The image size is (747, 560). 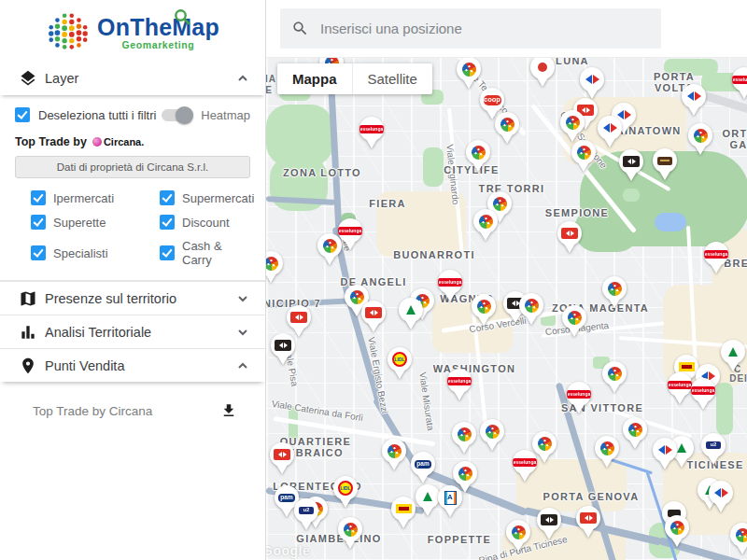 I want to click on category-checkbox-4: Specialisti, so click(x=95, y=253).